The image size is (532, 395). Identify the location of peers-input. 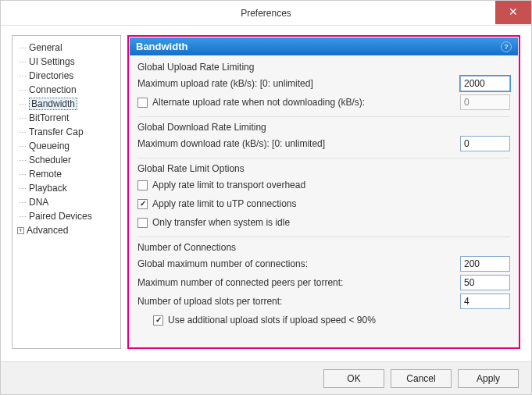
(485, 283).